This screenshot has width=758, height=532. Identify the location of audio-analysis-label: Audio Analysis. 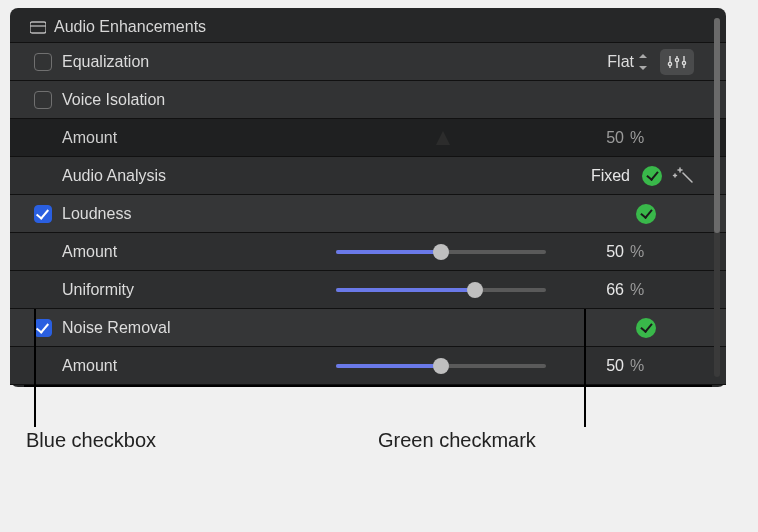
(114, 176).